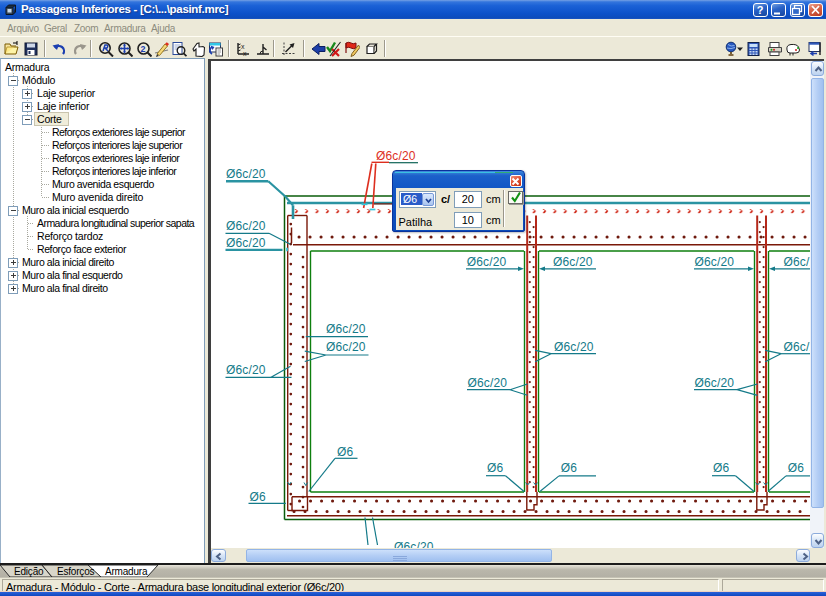 The height and width of the screenshot is (596, 826). What do you see at coordinates (118, 145) in the screenshot?
I see `svg-text:Reforços interiores laje super: Reforços interiores laje superior` at bounding box center [118, 145].